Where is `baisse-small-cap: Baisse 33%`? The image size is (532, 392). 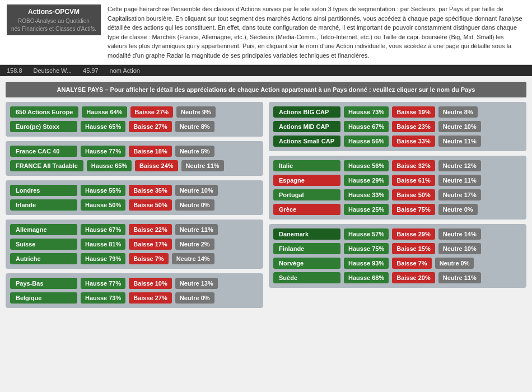
baisse-small-cap: Baisse 33% is located at coordinates (413, 141).